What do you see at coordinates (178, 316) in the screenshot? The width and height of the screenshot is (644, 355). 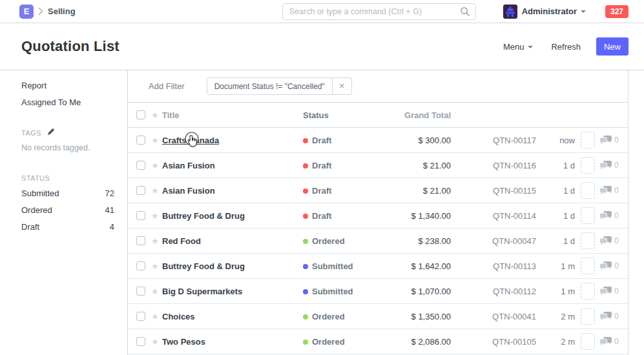 I see `row-title-link: Choices` at bounding box center [178, 316].